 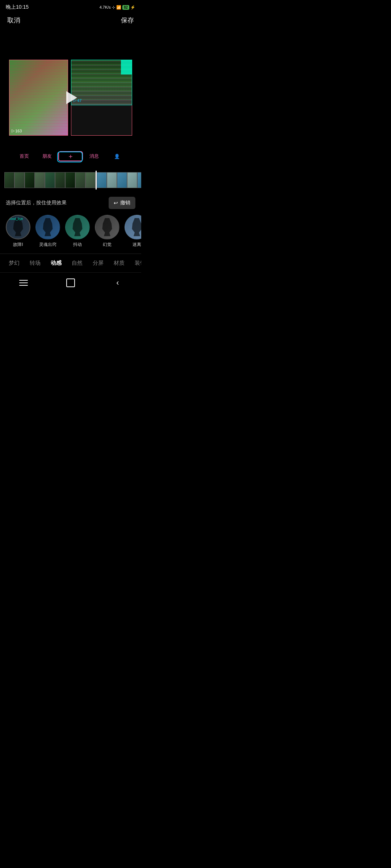 What do you see at coordinates (71, 156) in the screenshot?
I see `tiktok-nav-overlay: 首页 朋友 ＋ 消息 👤` at bounding box center [71, 156].